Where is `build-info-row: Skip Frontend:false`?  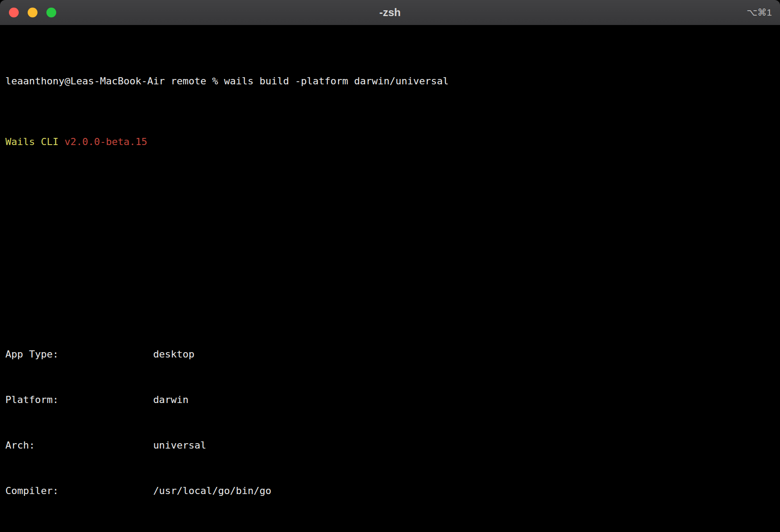 build-info-row: Skip Frontend:false is located at coordinates (388, 530).